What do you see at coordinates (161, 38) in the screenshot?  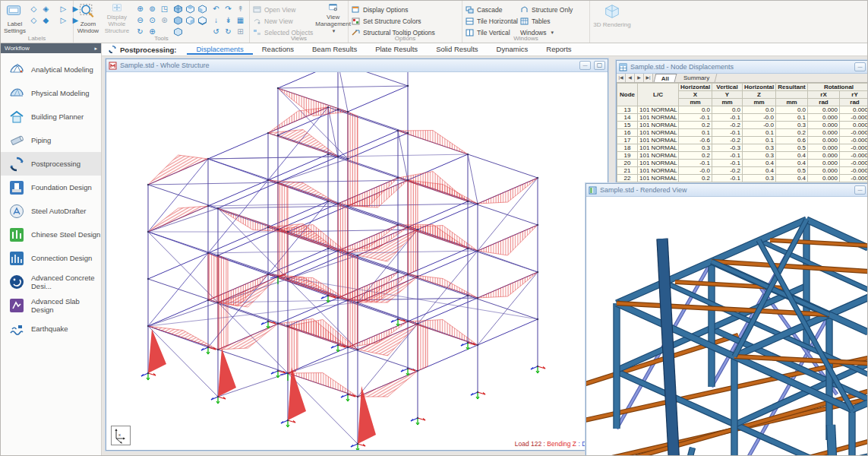 I see `tools-group-label: Tools` at bounding box center [161, 38].